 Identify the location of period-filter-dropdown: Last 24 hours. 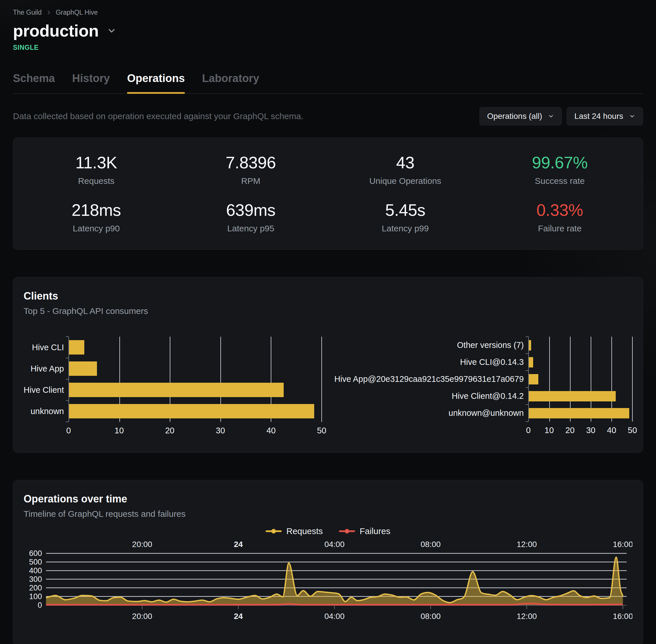
(605, 116).